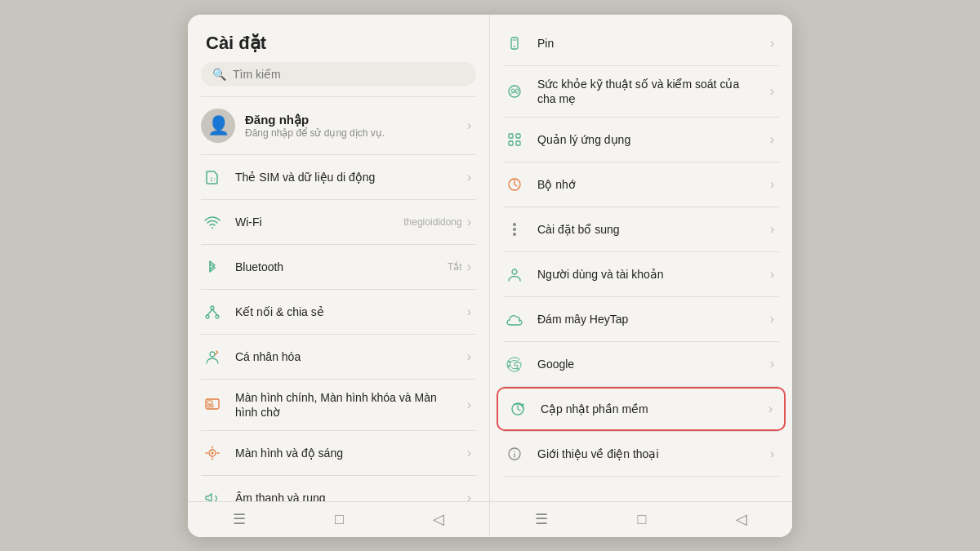 Image resolution: width=980 pixels, height=551 pixels. Describe the element at coordinates (212, 453) in the screenshot. I see `display-icon` at that location.